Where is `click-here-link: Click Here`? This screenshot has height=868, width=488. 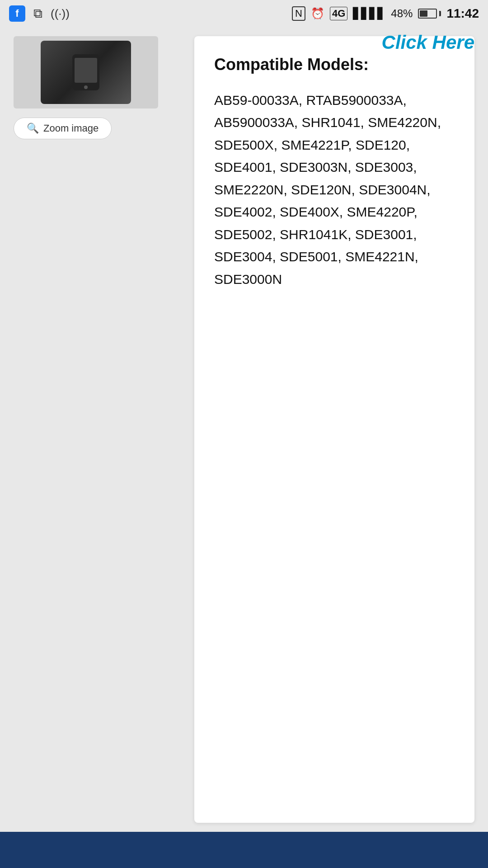 click-here-link: Click Here is located at coordinates (428, 42).